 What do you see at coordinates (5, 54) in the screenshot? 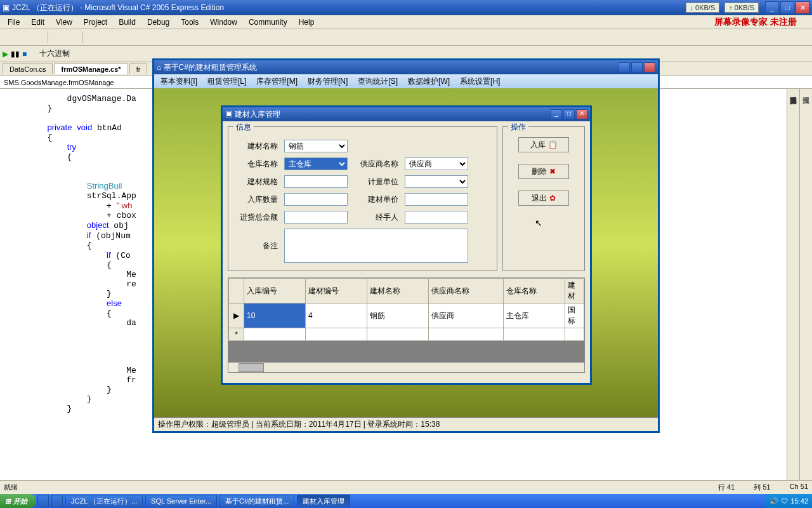
I see `run-button: ▶` at bounding box center [5, 54].